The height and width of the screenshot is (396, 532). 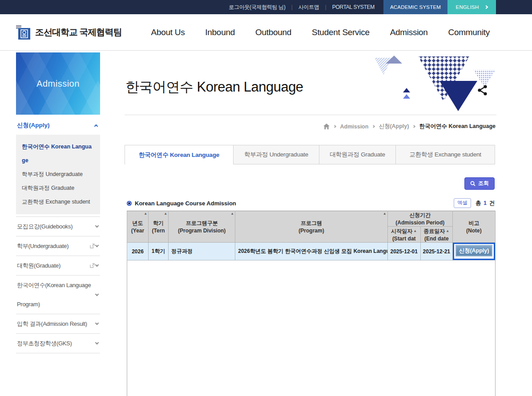 I want to click on home-icon, so click(x=326, y=126).